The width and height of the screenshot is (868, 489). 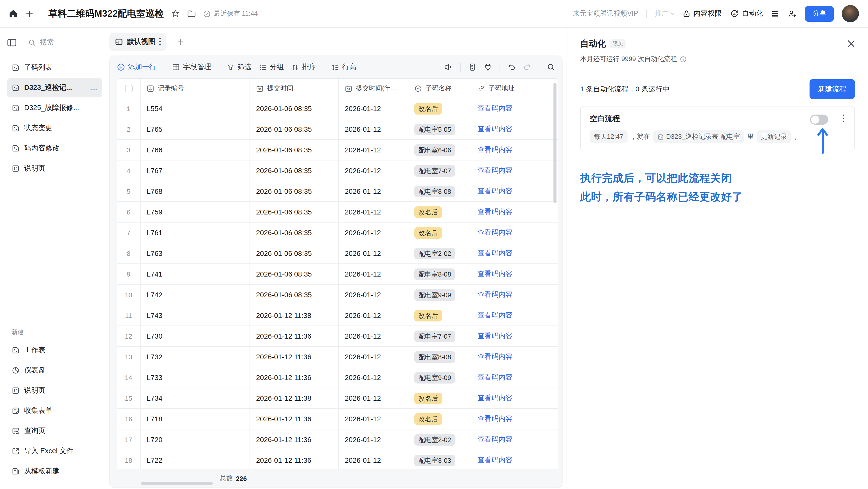 What do you see at coordinates (129, 315) in the screenshot?
I see `row-number: 11` at bounding box center [129, 315].